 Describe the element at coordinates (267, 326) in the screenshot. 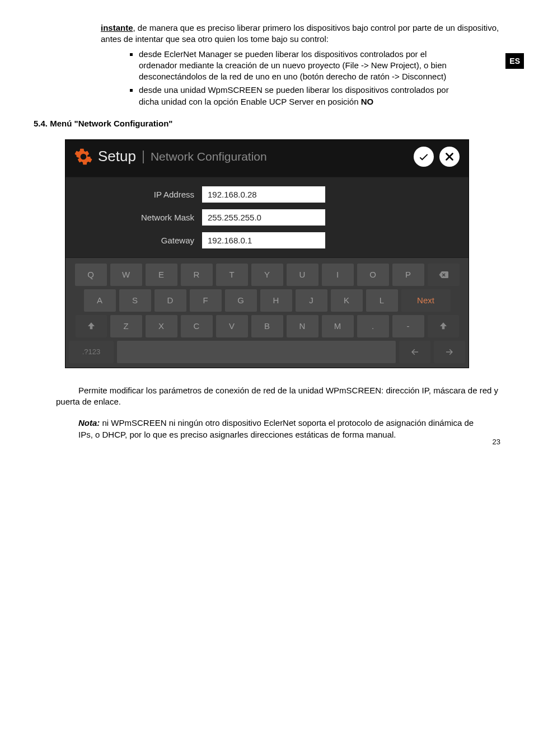

I see `kbd-row-3: Z X C V B N M . -` at that location.